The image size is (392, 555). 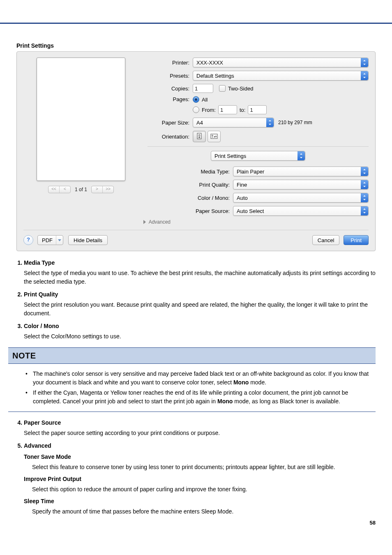 I want to click on pager-text: 1 of 1, so click(x=81, y=190).